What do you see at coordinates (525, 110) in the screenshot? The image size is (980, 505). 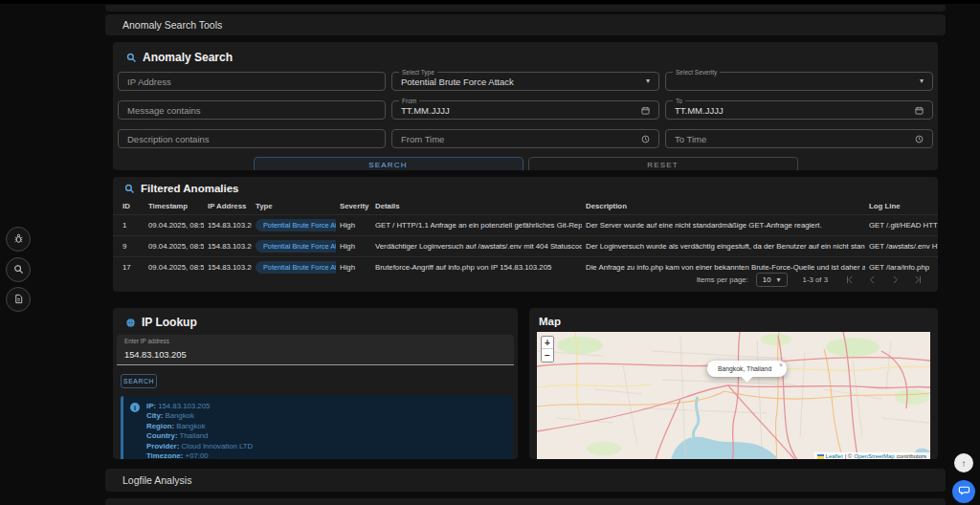 I see `anomaly-search-form: IP Address Select Type Potential Brute F…` at bounding box center [525, 110].